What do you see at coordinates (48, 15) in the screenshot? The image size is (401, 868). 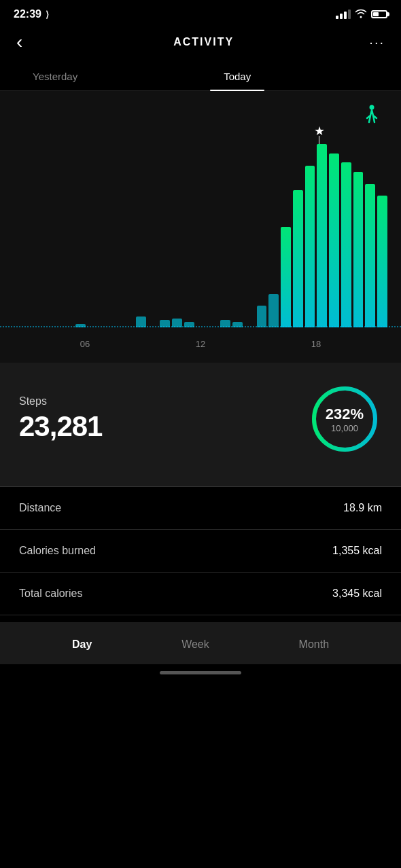 I see `location-icon: ⟩` at bounding box center [48, 15].